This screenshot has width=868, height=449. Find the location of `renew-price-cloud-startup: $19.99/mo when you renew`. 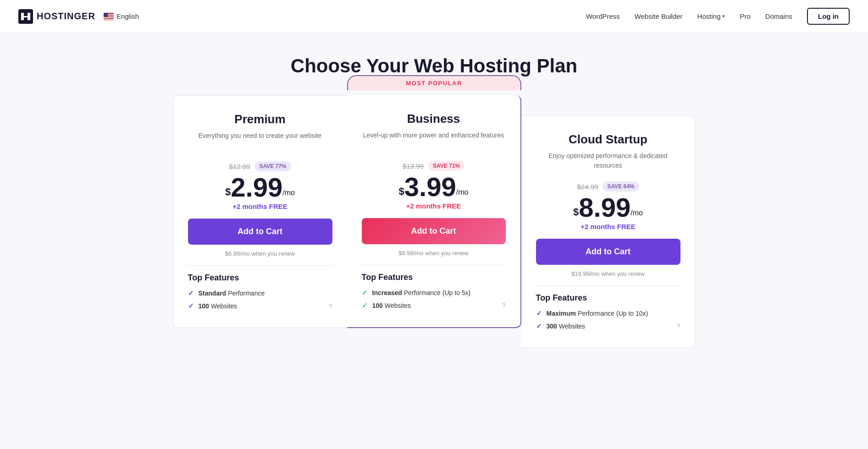

renew-price-cloud-startup: $19.99/mo when you renew is located at coordinates (608, 274).